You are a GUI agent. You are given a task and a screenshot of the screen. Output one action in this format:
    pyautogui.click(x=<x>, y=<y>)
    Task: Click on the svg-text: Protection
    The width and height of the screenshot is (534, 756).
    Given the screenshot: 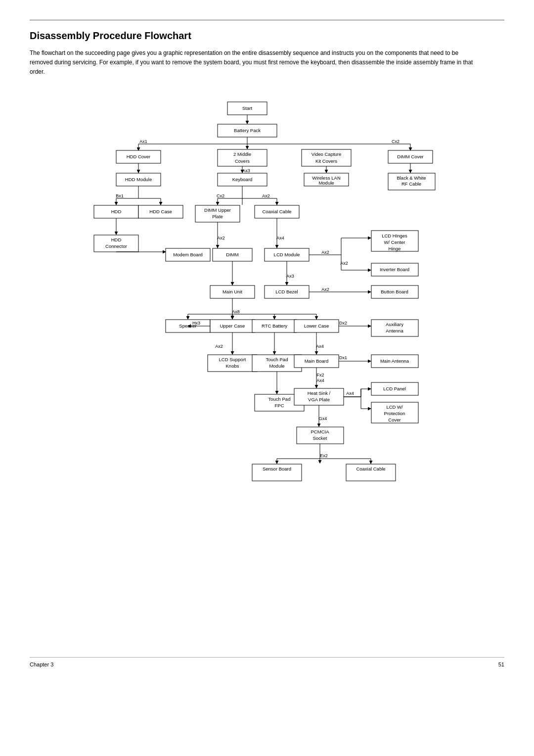 What is the action you would take?
    pyautogui.click(x=395, y=413)
    